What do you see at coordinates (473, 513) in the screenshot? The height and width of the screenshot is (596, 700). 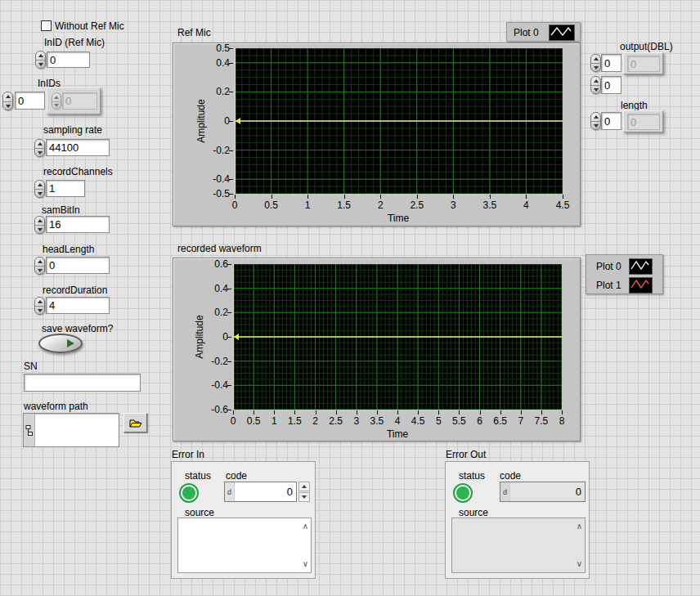 I see `error-out-source-label: source` at bounding box center [473, 513].